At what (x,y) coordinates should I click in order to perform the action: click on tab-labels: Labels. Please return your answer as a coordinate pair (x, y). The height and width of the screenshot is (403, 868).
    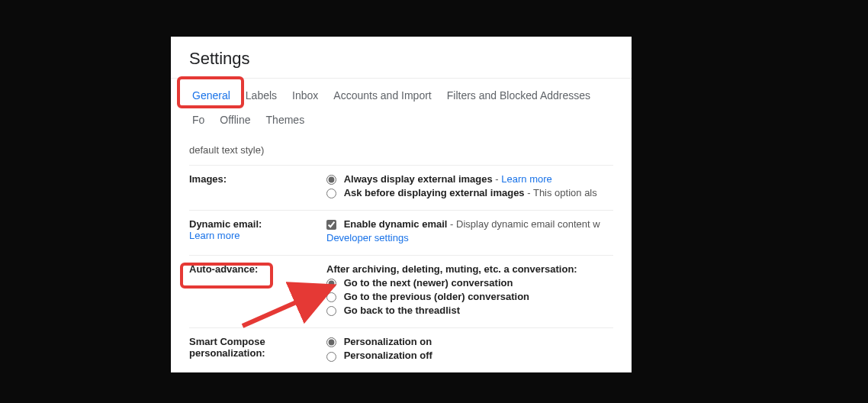
    Looking at the image, I should click on (261, 95).